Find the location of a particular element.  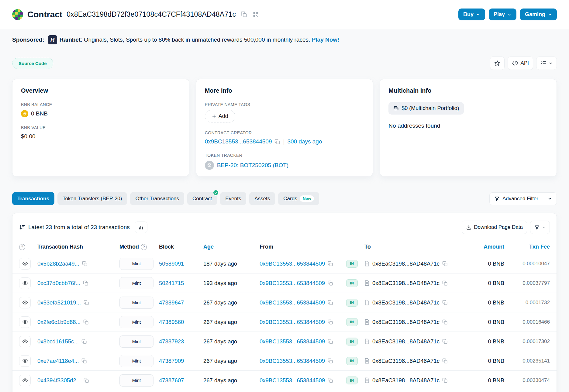

to-address: 0x8EaC3198...8AD48A71c is located at coordinates (406, 303).